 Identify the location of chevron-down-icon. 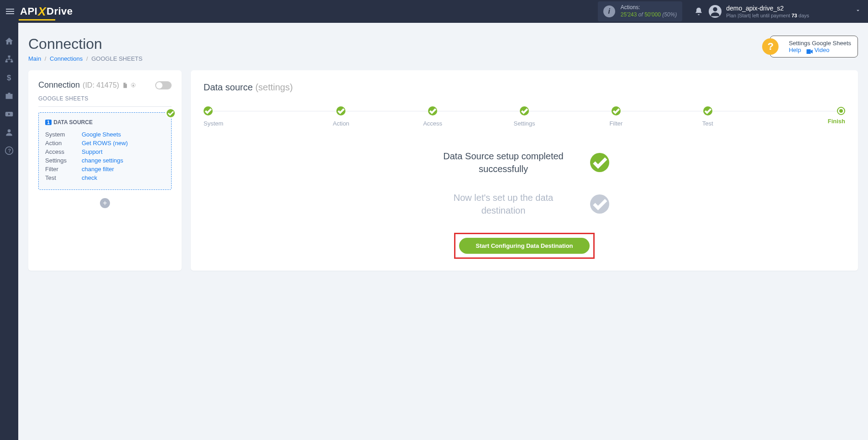
(835, 11).